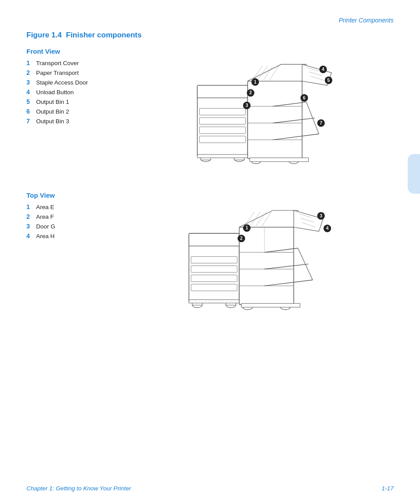 Image resolution: width=420 pixels, height=504 pixels. What do you see at coordinates (255, 82) in the screenshot?
I see `label-1-text: 1` at bounding box center [255, 82].